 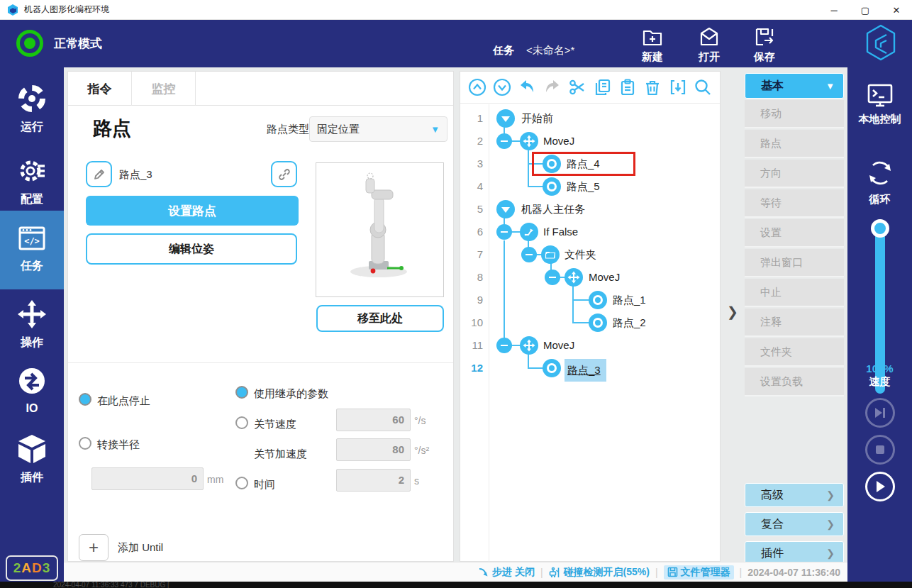 What do you see at coordinates (380, 318) in the screenshot?
I see `move-here-button: 移至此处` at bounding box center [380, 318].